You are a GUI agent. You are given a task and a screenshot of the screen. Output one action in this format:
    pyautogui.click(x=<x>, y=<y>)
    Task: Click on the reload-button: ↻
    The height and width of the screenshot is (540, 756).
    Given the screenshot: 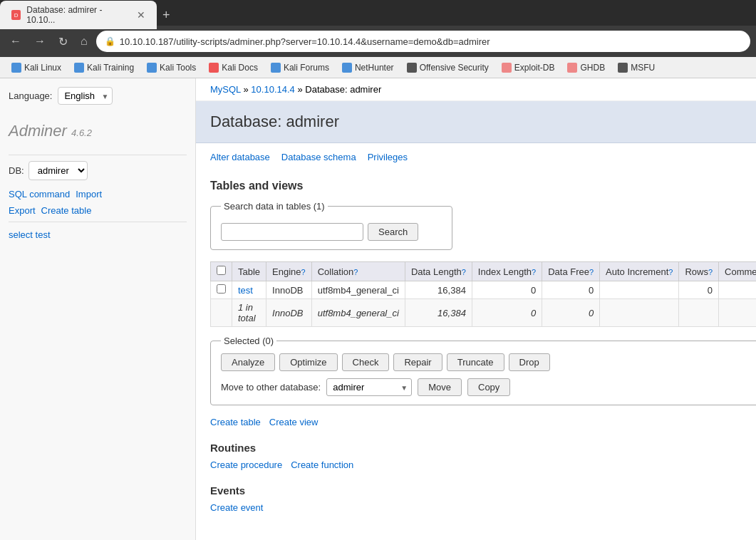 What is the action you would take?
    pyautogui.click(x=63, y=41)
    